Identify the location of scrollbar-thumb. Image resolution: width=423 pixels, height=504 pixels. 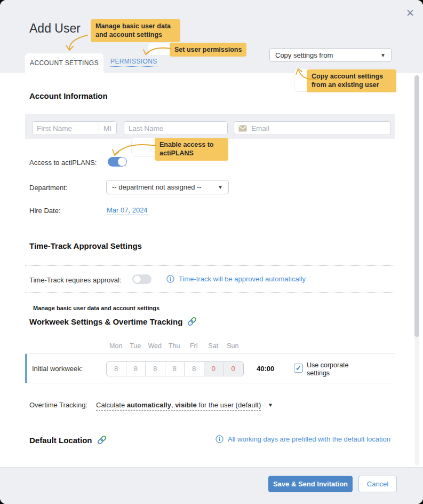
(417, 206).